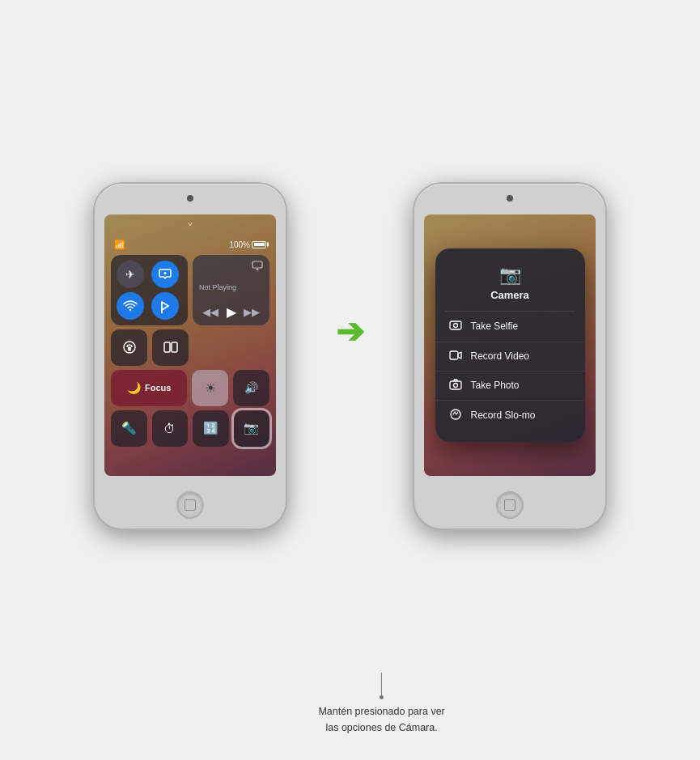 This screenshot has height=760, width=700. What do you see at coordinates (382, 698) in the screenshot?
I see `callout-dot` at bounding box center [382, 698].